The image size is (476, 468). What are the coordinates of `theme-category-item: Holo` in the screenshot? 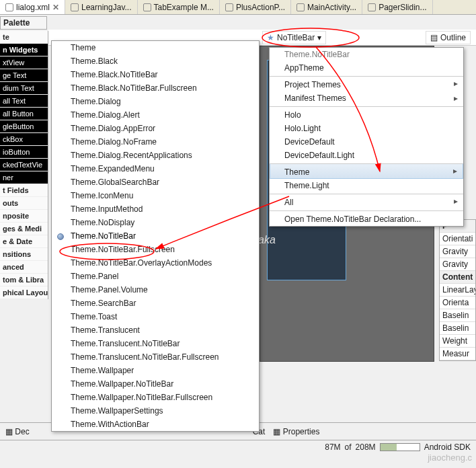 It's located at (366, 114).